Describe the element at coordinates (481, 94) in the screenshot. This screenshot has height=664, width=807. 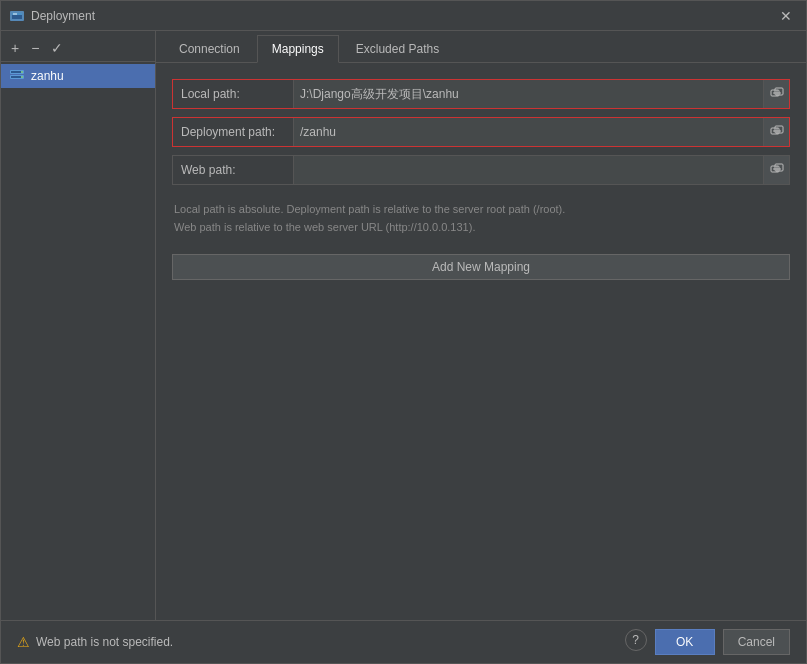
I see `local-path-row: Local path:` at that location.